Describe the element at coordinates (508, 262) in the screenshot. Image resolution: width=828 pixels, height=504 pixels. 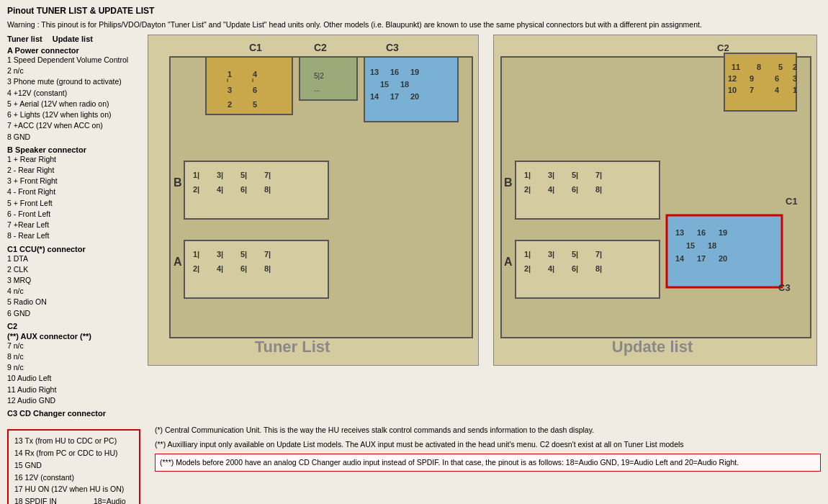
I see `svg-text: A` at that location.